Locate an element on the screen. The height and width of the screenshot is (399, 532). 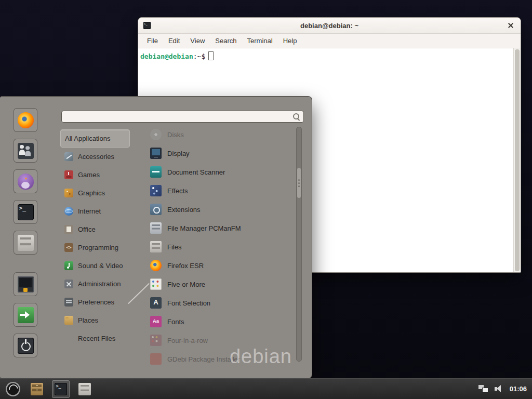
category-label: Places is located at coordinates (88, 320).